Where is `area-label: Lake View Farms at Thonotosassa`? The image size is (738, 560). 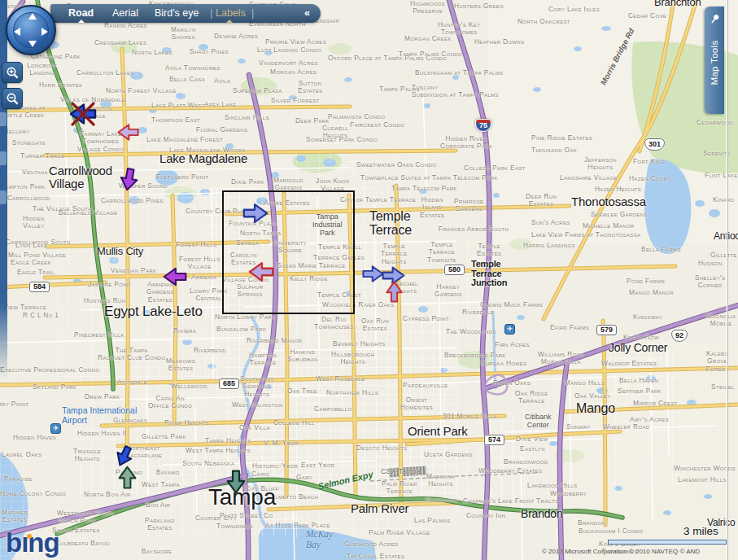
area-label: Lake View Farms at Thonotosassa is located at coordinates (586, 234).